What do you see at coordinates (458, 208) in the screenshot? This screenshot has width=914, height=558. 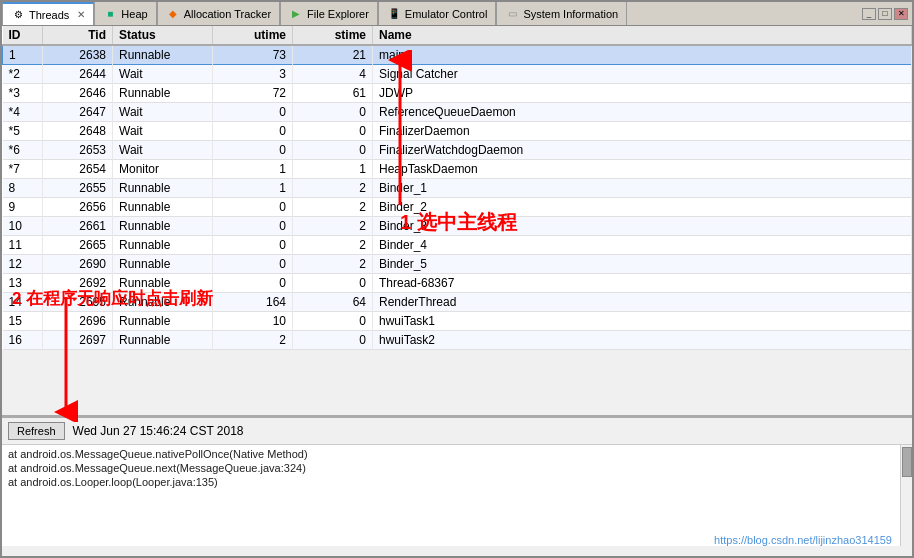 I see `table-row: 92656Runnable02Binder_2` at bounding box center [458, 208].